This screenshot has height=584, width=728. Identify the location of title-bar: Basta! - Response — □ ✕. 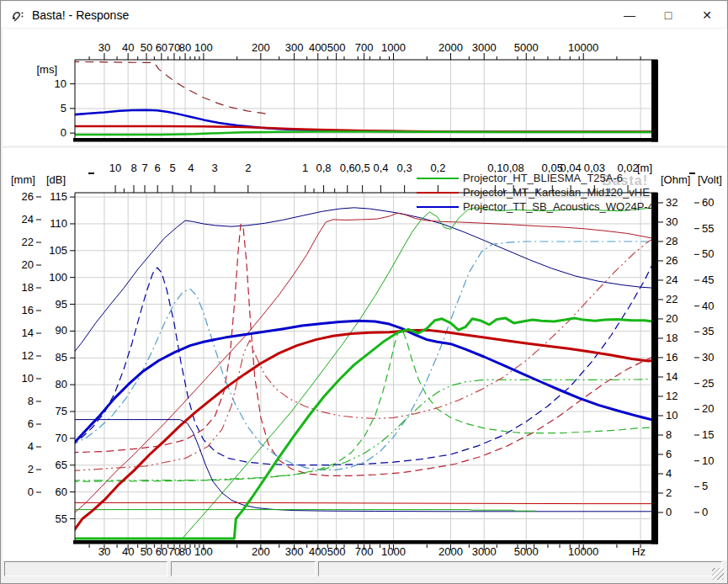
(364, 15).